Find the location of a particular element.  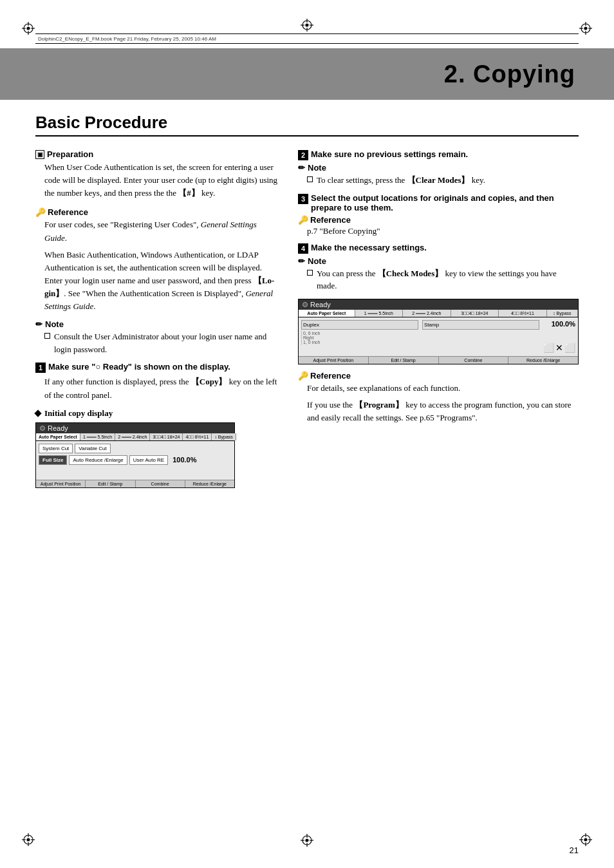

ref-body-2: p.7 "Before Copying" is located at coordinates (443, 231).